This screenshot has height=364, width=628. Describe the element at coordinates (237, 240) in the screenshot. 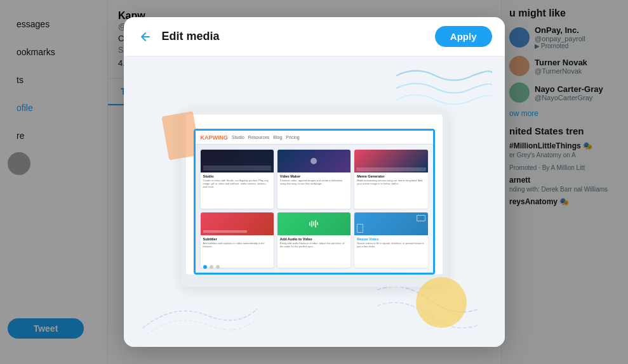

I see `kap-card-subtitle: Subtitler Add subtitles and captions to …` at that location.